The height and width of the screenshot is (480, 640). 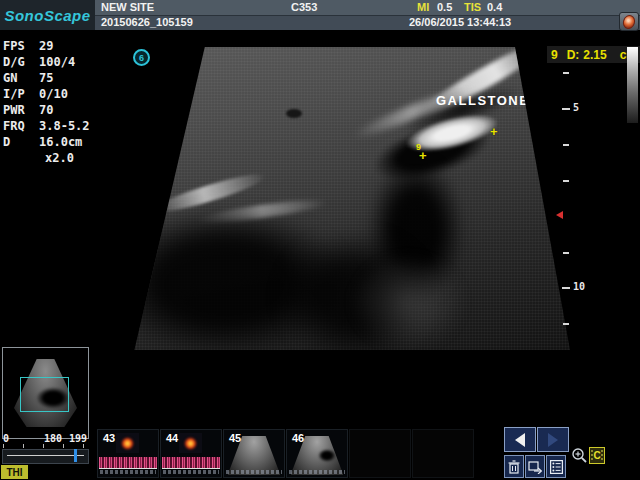 I want to click on clip-thumbnail-45: 45, so click(x=254, y=454).